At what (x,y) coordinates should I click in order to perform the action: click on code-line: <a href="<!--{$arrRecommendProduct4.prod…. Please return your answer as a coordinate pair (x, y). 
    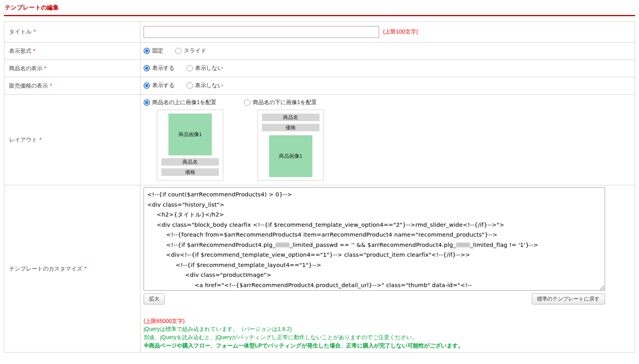
    Looking at the image, I should click on (374, 286).